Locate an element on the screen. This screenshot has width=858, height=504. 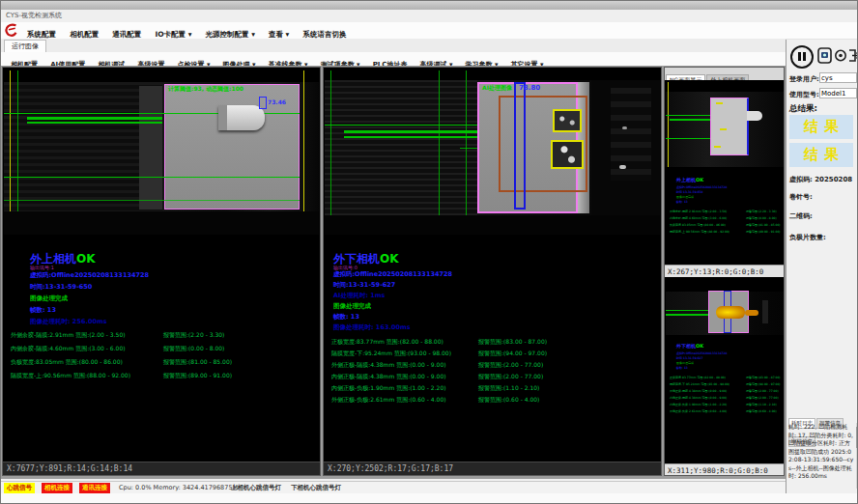
preview-upper-coords: X:267;Y:13;R:0;G:0;B:0 is located at coordinates (725, 271).